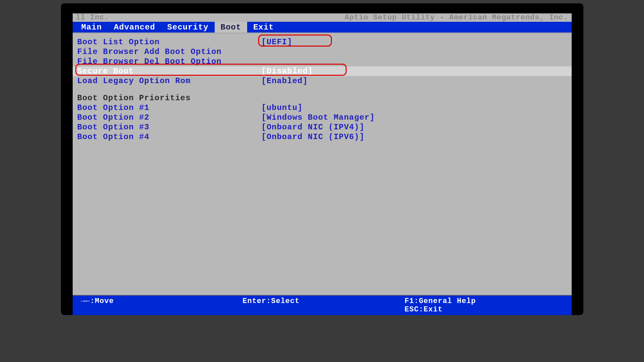  I want to click on boot-option-4: Boot Option #4 [Onboard NIC (IPV6)], so click(322, 137).